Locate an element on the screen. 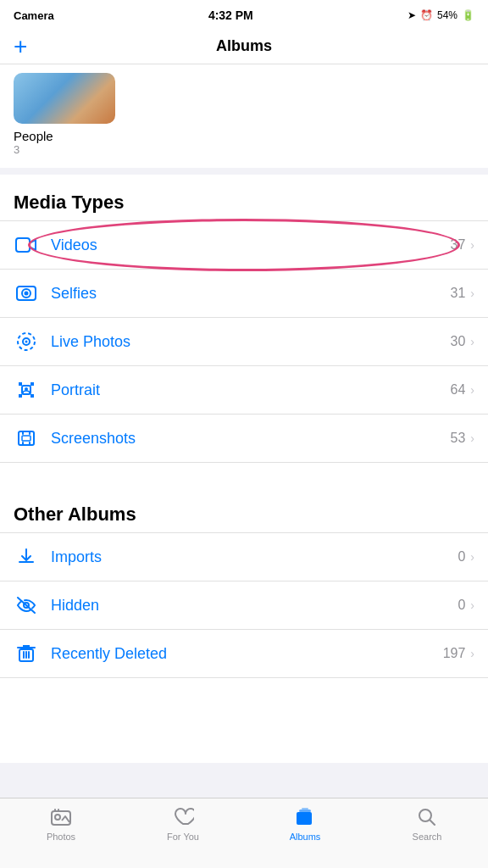 Image resolution: width=488 pixels, height=868 pixels. other-albums-header: Other Albums is located at coordinates (244, 509).